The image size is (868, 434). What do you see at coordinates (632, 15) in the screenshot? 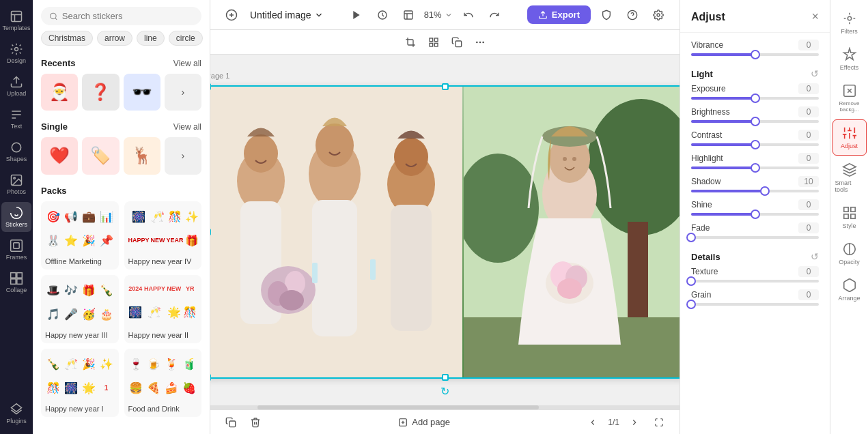
I see `help-icon` at bounding box center [632, 15].